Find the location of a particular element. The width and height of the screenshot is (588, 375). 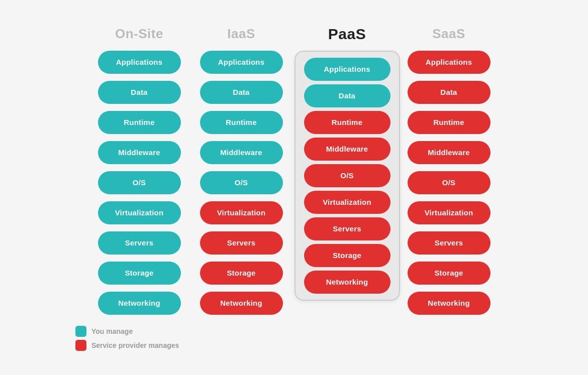

chip-paas-7: Storage is located at coordinates (347, 256).